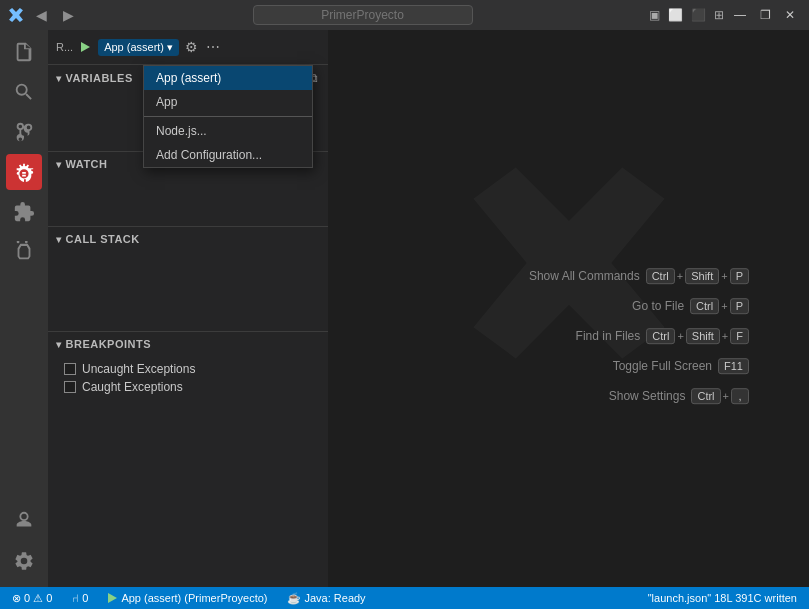  I want to click on search-input, so click(363, 15).